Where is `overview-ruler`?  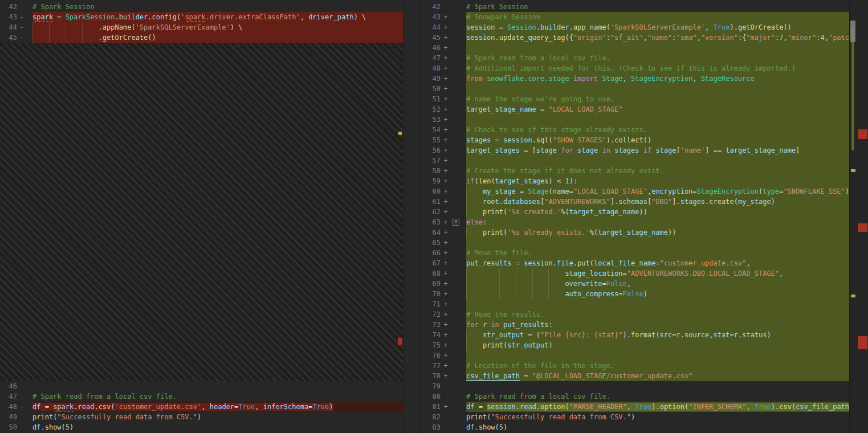 overview-ruler is located at coordinates (858, 217).